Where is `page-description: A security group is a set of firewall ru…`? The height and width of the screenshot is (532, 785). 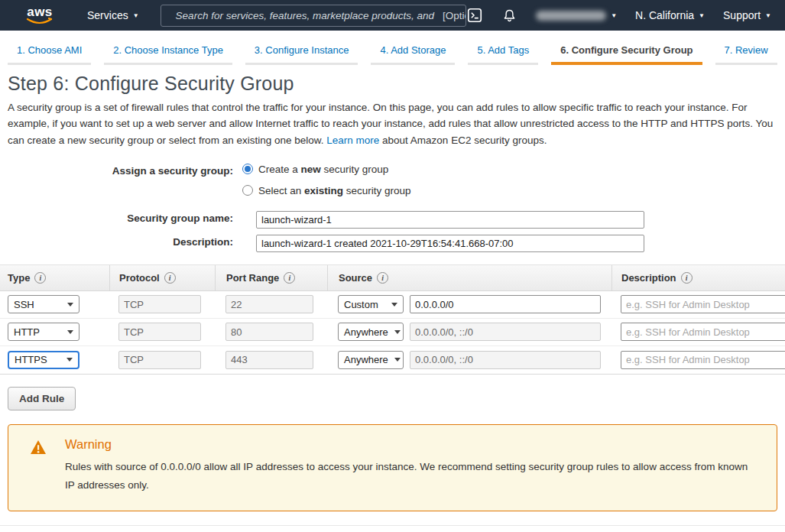 page-description: A security group is a set of firewall ru… is located at coordinates (393, 124).